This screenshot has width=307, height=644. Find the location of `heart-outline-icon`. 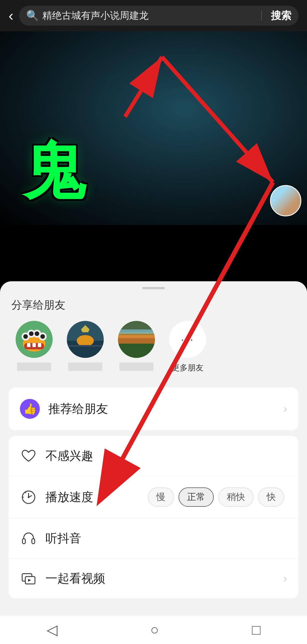

heart-outline-icon is located at coordinates (28, 456).